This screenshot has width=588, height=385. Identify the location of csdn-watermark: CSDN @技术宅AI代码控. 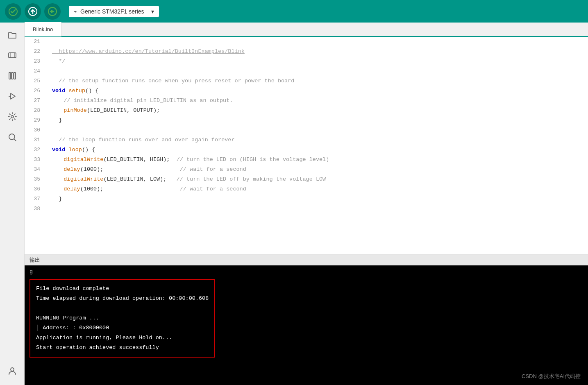
(551, 376).